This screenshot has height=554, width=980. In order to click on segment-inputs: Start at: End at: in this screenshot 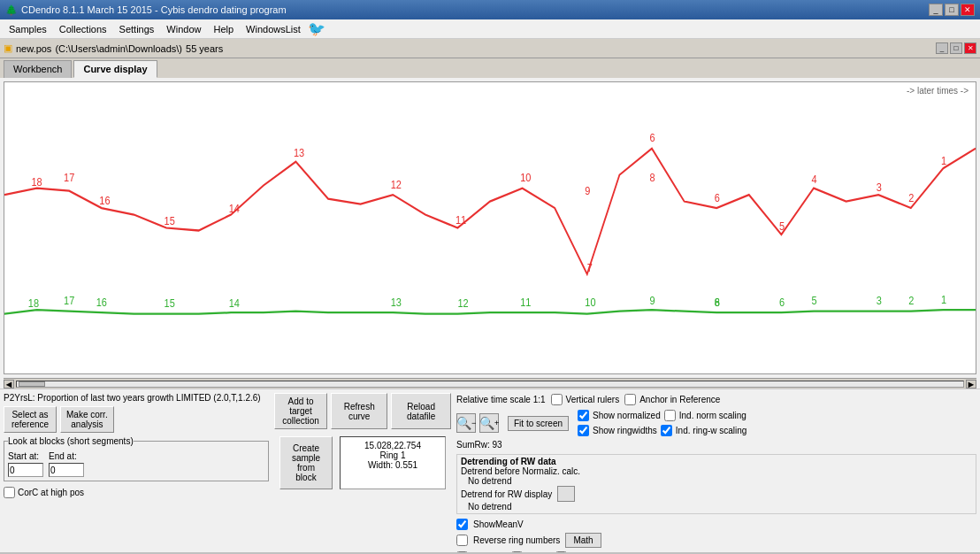, I will do `click(136, 464)`.